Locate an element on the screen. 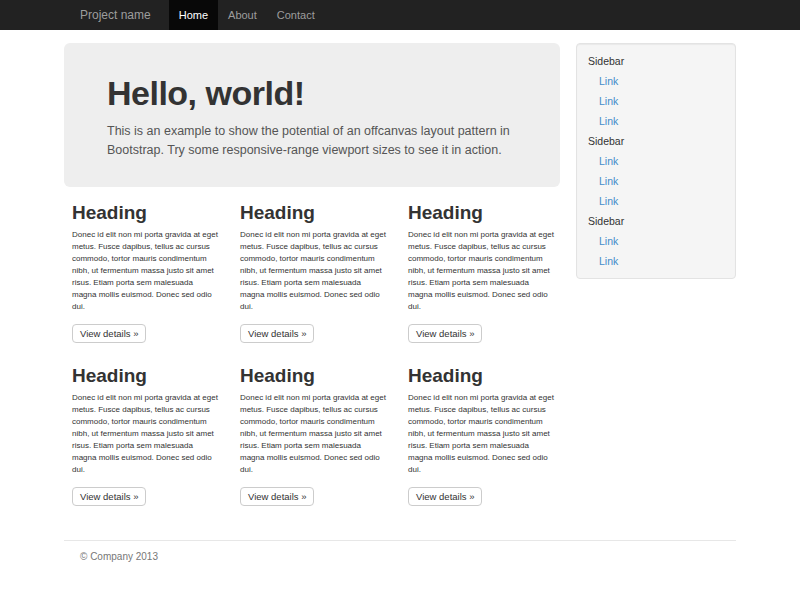 This screenshot has width=800, height=600. nav-item-home: Home is located at coordinates (194, 15).